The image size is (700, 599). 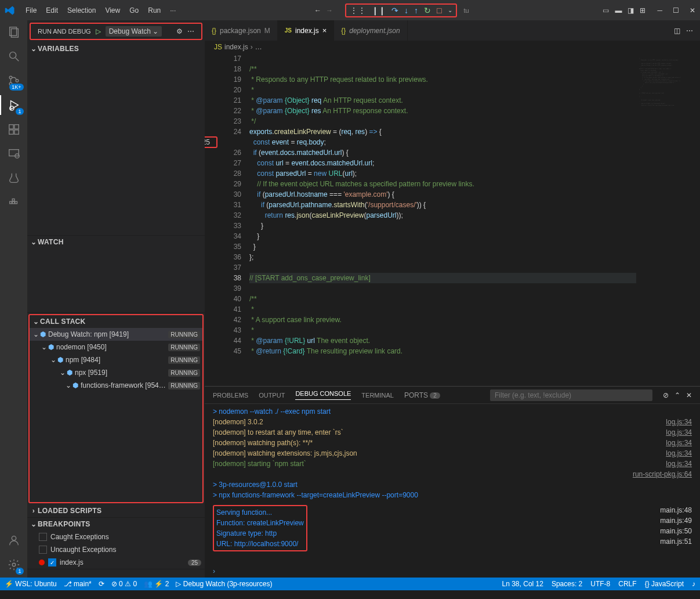 What do you see at coordinates (618, 10) in the screenshot?
I see `panel-icon: ▬` at bounding box center [618, 10].